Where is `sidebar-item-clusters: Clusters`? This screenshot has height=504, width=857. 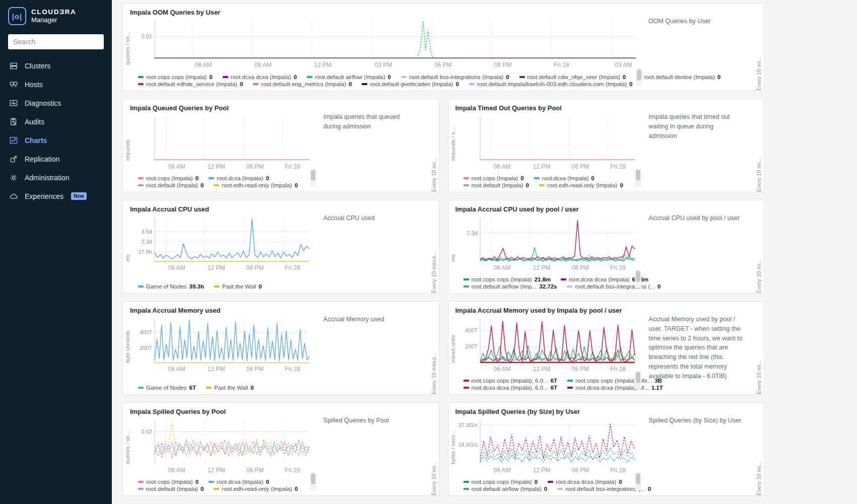
sidebar-item-clusters: Clusters is located at coordinates (56, 65).